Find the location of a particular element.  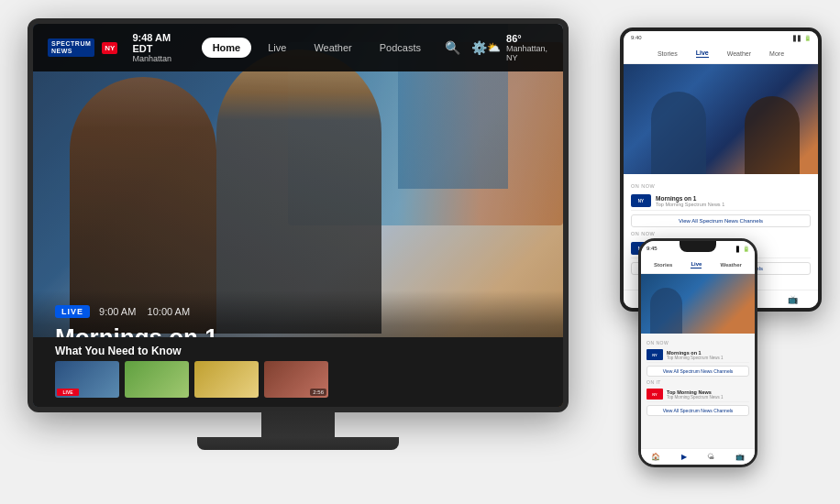

tablet-channel-logo-1: NY is located at coordinates (641, 201).